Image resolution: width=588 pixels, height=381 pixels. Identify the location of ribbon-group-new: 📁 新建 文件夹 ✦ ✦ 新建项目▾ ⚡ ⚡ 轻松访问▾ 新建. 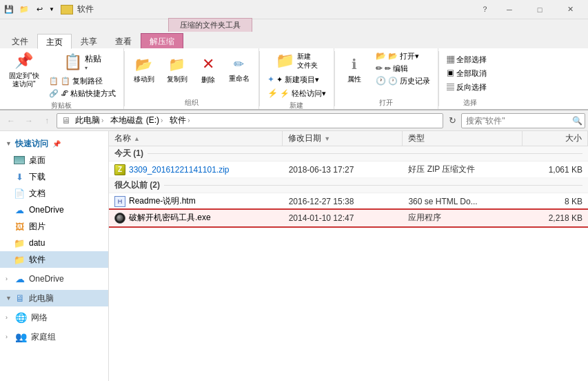
(297, 79).